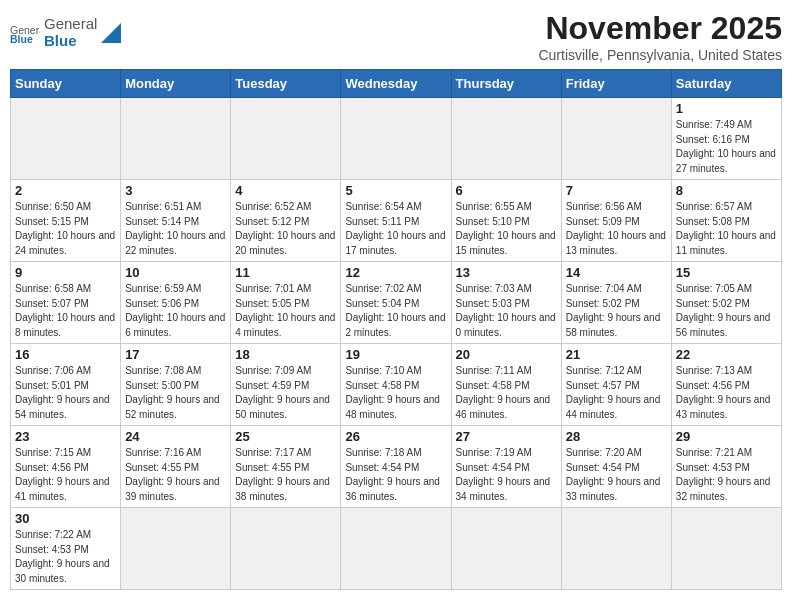  I want to click on main-title: November 2025, so click(660, 28).